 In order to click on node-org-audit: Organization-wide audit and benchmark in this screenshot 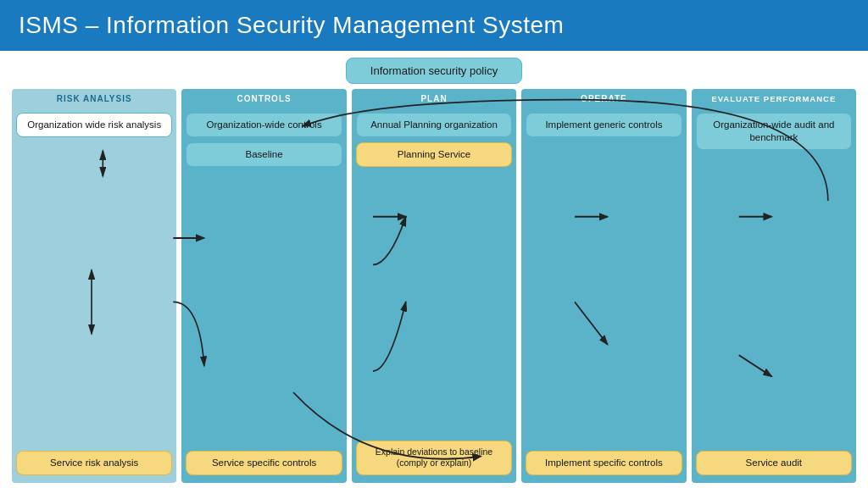, I will do `click(774, 131)`.